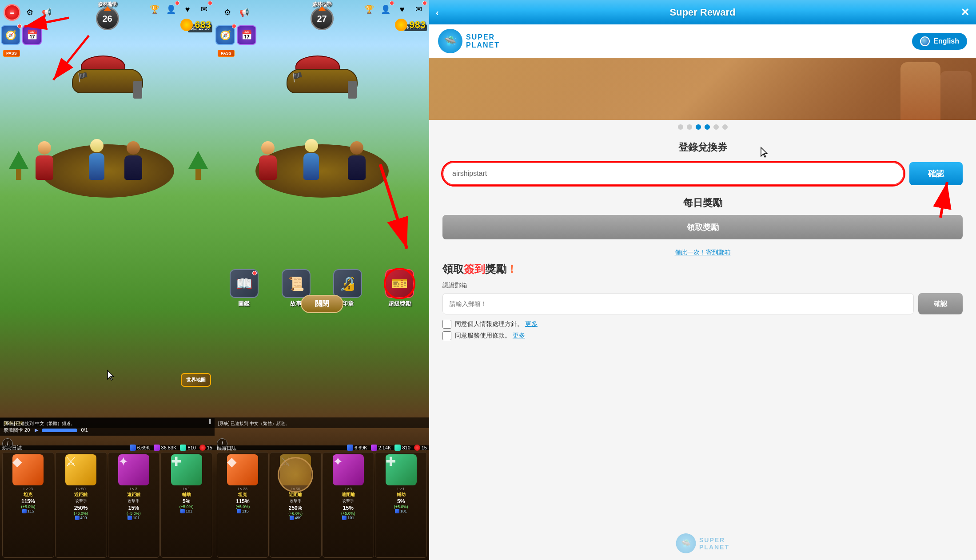 The width and height of the screenshot is (976, 560). I want to click on hero-card-1: ◆ Lv.23 坦克 115% (+5.0%) 115, so click(28, 505).